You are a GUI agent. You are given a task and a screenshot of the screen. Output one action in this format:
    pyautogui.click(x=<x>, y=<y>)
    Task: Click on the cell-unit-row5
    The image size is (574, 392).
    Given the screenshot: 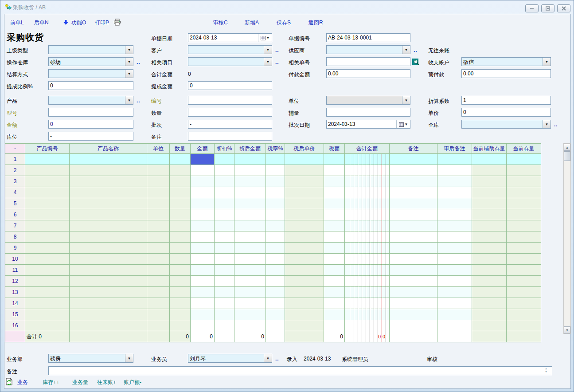 What is the action you would take?
    pyautogui.click(x=159, y=204)
    